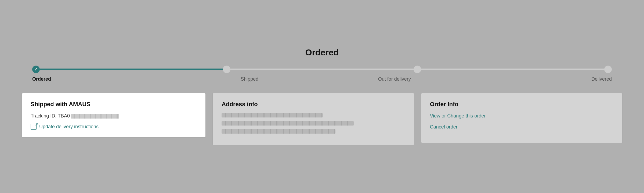 The image size is (644, 193). I want to click on address-card: Address info, so click(313, 119).